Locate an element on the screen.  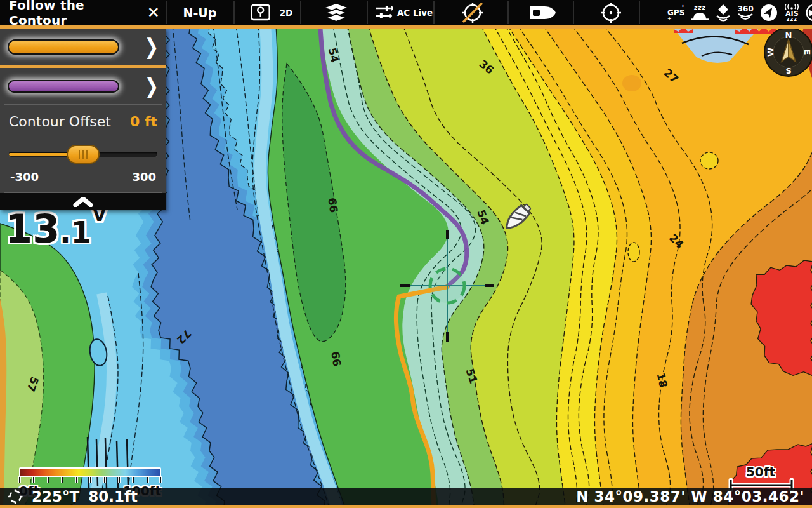
svg-text: S is located at coordinates (788, 71).